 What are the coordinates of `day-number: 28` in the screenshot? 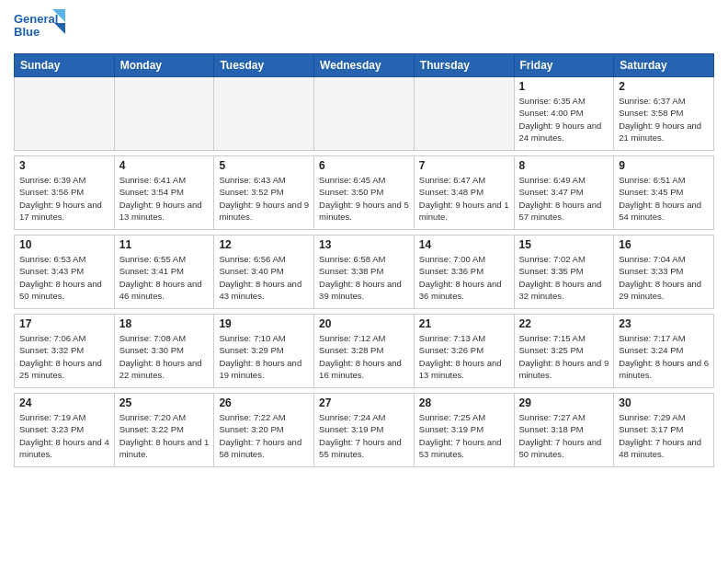 It's located at (464, 403).